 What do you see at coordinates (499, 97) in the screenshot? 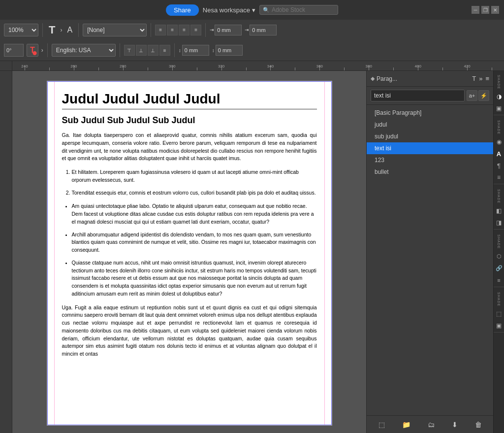
I see `strip-icon-swatches: ◑` at bounding box center [499, 97].